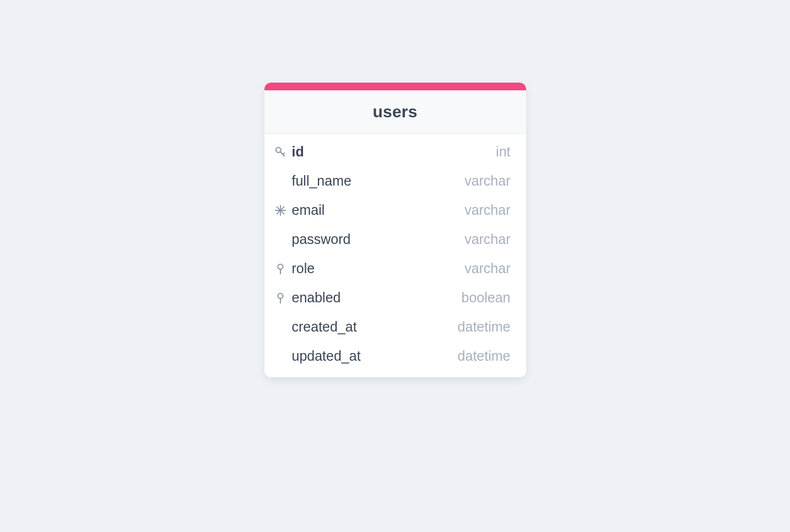 The width and height of the screenshot is (790, 532). What do you see at coordinates (396, 86) in the screenshot?
I see `accent-bar` at bounding box center [396, 86].